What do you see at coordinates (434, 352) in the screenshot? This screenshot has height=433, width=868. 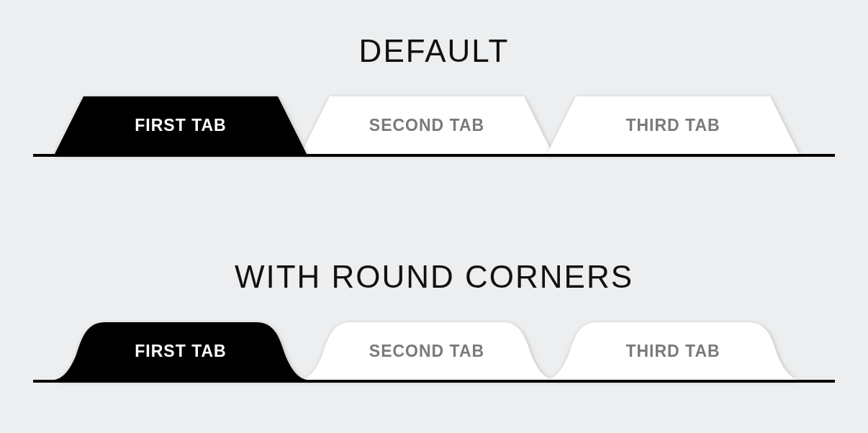 I see `tabstrip-round: FIRST TAB SECOND TAB THIRD TAB` at bounding box center [434, 352].